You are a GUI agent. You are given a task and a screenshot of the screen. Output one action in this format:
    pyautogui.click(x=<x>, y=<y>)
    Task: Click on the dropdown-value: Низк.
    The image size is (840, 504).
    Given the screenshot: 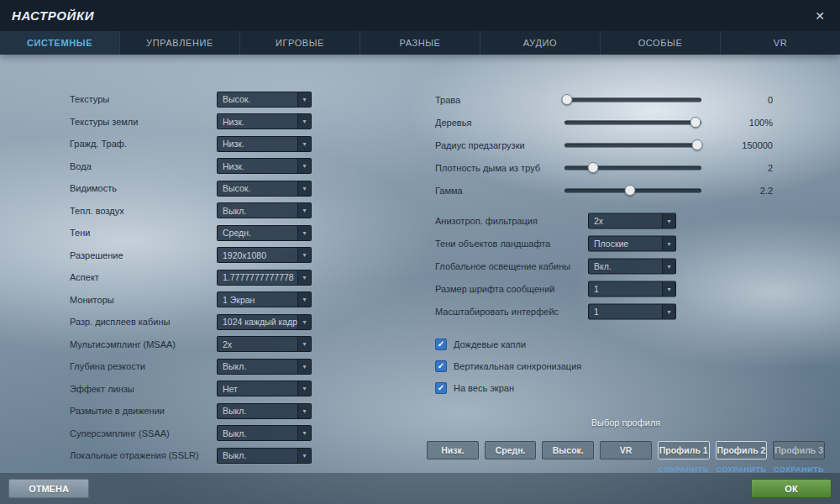 What is the action you would take?
    pyautogui.click(x=257, y=122)
    